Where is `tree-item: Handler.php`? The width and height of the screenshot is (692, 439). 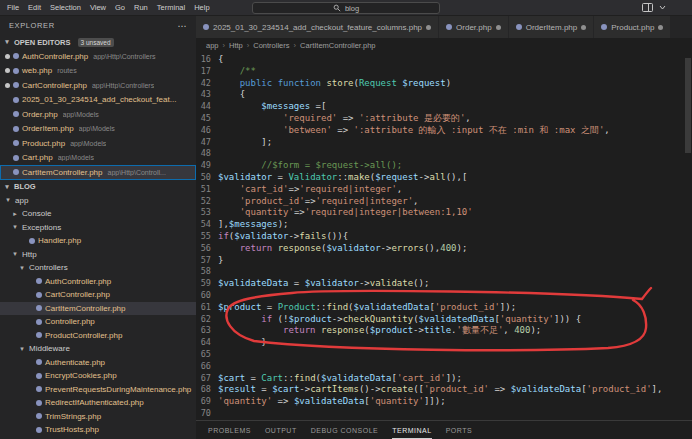
tree-item: Handler.php is located at coordinates (98, 241).